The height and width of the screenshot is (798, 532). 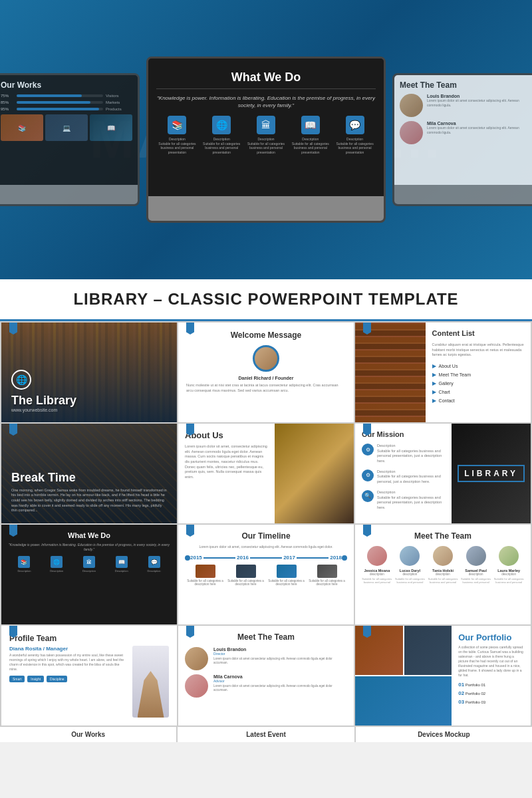 What do you see at coordinates (266, 135) in the screenshot?
I see `what-we-do-icons: 📚 DescriptionSuitable for all categories…` at bounding box center [266, 135].